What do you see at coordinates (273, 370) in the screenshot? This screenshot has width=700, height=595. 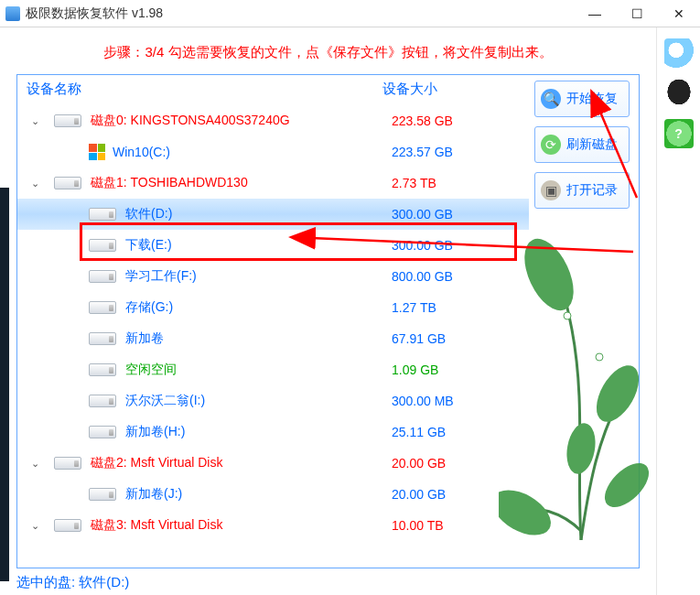 I see `tree-row: 空闲空间1.09 GB` at bounding box center [273, 370].